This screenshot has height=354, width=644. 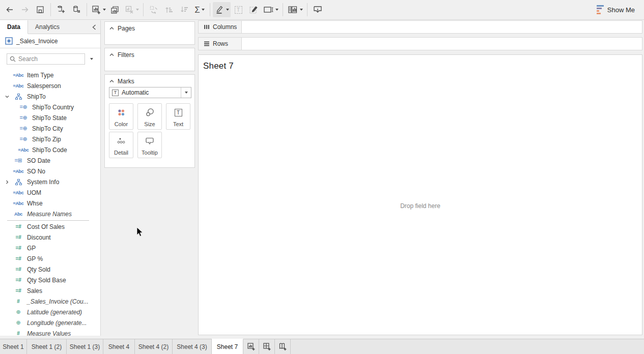 I want to click on presentation-mode-icon, so click(x=318, y=10).